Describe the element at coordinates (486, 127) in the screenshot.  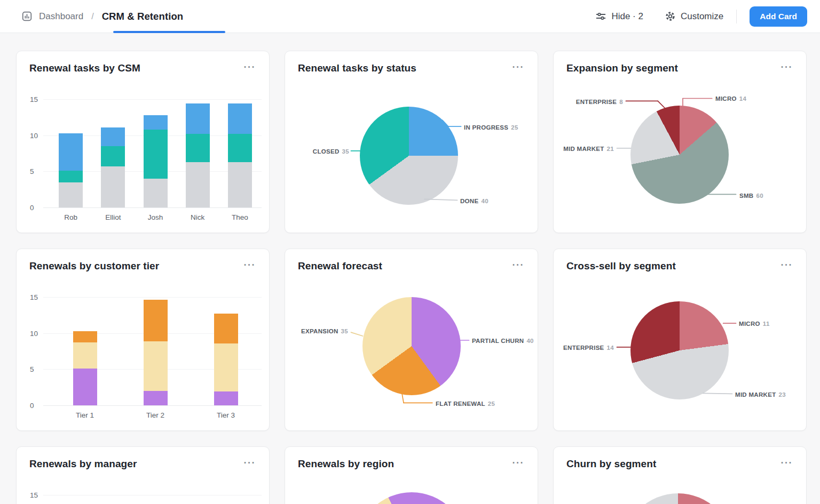
I see `pie-slice-label-text: IN PROGRESS` at that location.